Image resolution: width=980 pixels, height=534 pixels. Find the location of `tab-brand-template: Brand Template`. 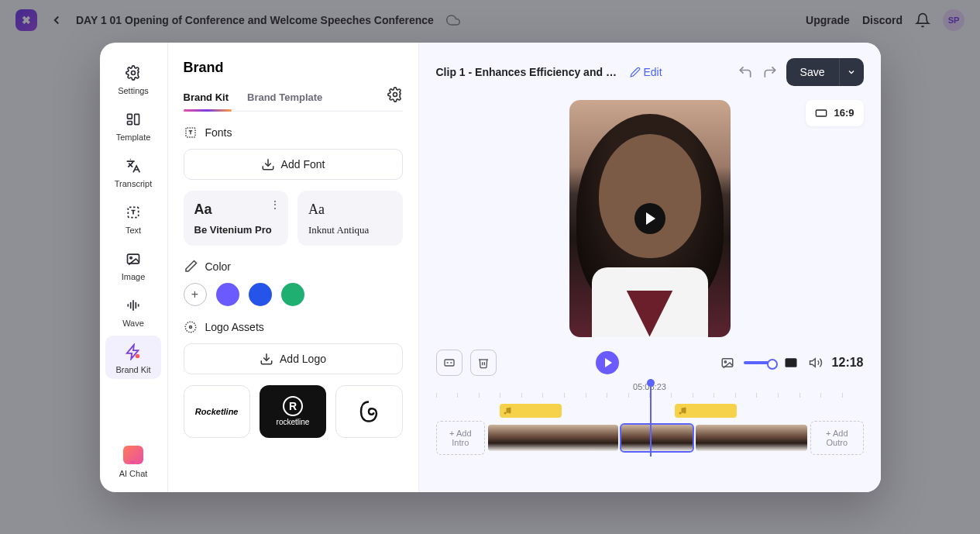

tab-brand-template: Brand Template is located at coordinates (285, 99).